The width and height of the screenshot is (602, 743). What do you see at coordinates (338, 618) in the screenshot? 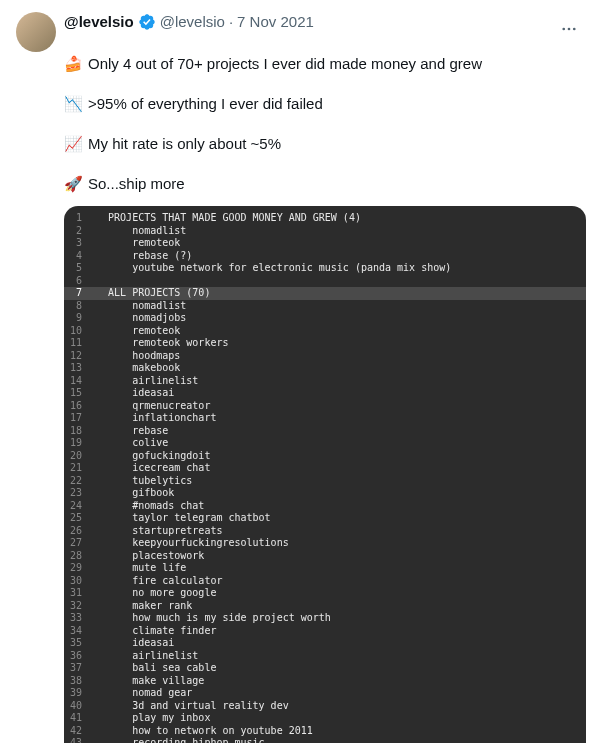
I see `code-content: how much is my side project worth` at bounding box center [338, 618].